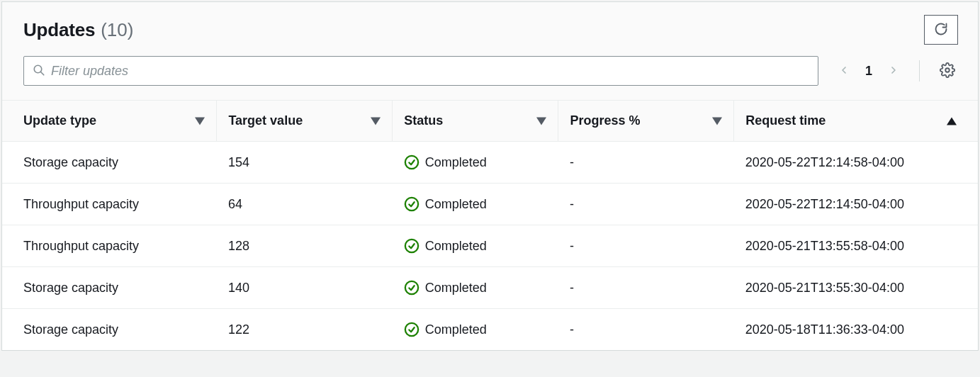 Image resolution: width=980 pixels, height=377 pixels. Describe the element at coordinates (856, 163) in the screenshot. I see `cell-request-time: 2020-05-22T12:14:58-04:00` at that location.